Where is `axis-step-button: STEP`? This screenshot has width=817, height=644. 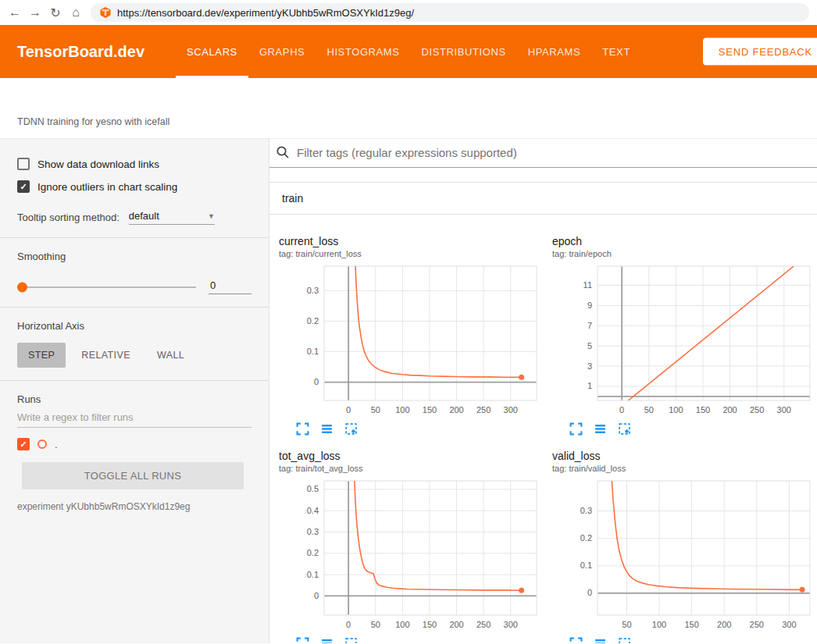 axis-step-button: STEP is located at coordinates (41, 355).